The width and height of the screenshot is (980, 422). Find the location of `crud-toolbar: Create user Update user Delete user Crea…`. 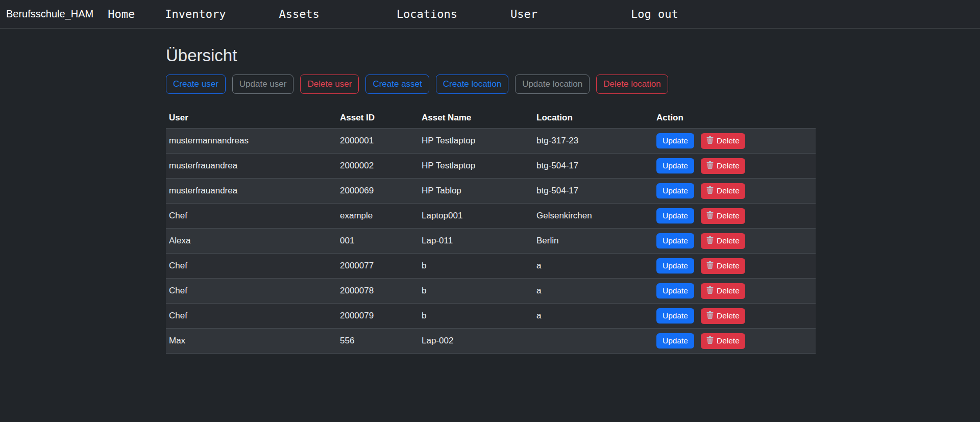

crud-toolbar: Create user Update user Delete user Crea… is located at coordinates (491, 84).